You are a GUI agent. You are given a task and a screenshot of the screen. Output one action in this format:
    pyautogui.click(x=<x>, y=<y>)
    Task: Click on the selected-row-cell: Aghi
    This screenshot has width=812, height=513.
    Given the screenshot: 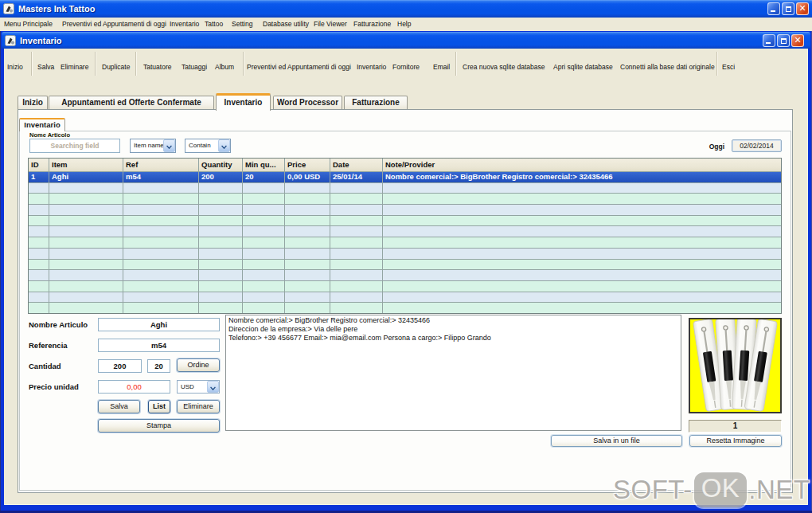 What is the action you would take?
    pyautogui.click(x=86, y=177)
    